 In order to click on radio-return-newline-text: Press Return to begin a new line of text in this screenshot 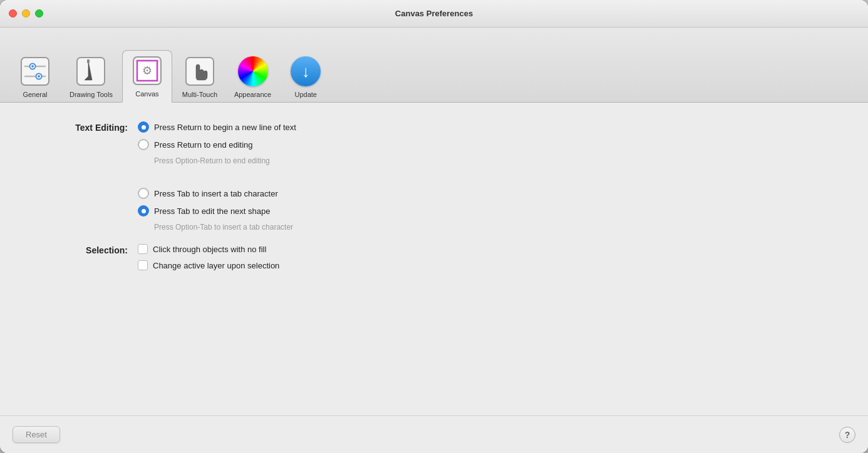, I will do `click(225, 128)`.